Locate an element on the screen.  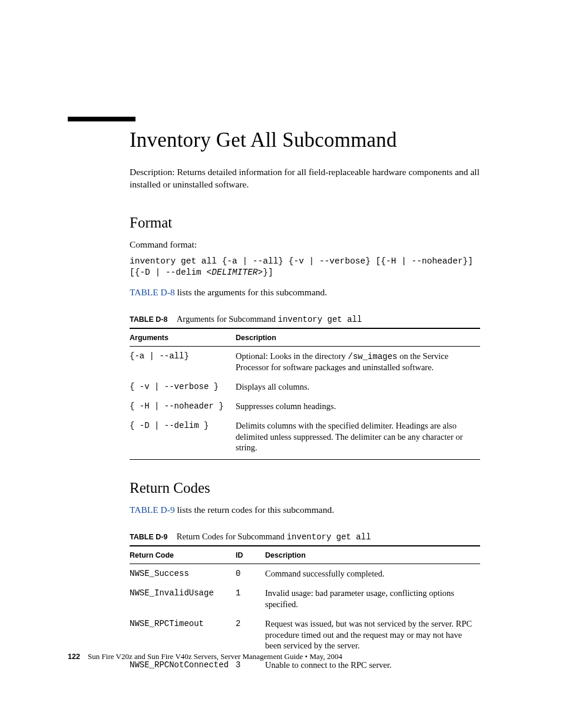
command-format-code: inventory get all {-a | --all} {-v | --v… is located at coordinates (305, 268).